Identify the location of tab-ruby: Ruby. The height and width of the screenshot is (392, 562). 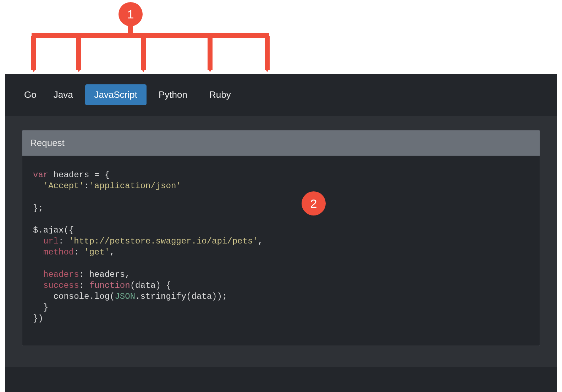
(220, 95).